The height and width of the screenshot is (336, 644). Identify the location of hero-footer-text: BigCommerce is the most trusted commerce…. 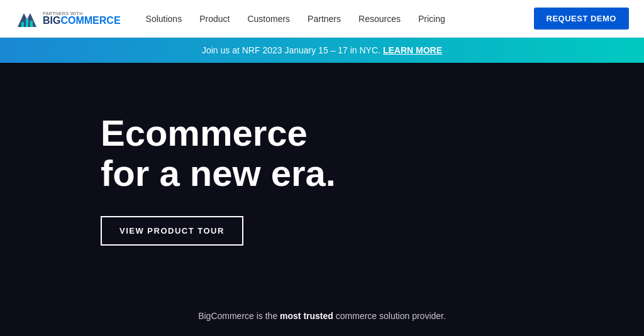
(322, 316).